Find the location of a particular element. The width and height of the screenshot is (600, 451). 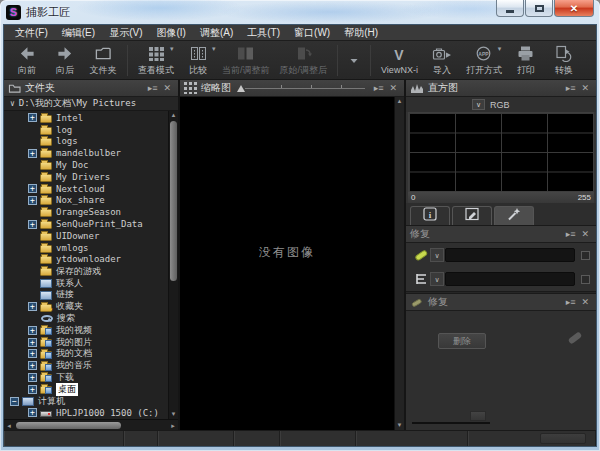

menu-item: 显示(V) is located at coordinates (126, 33).